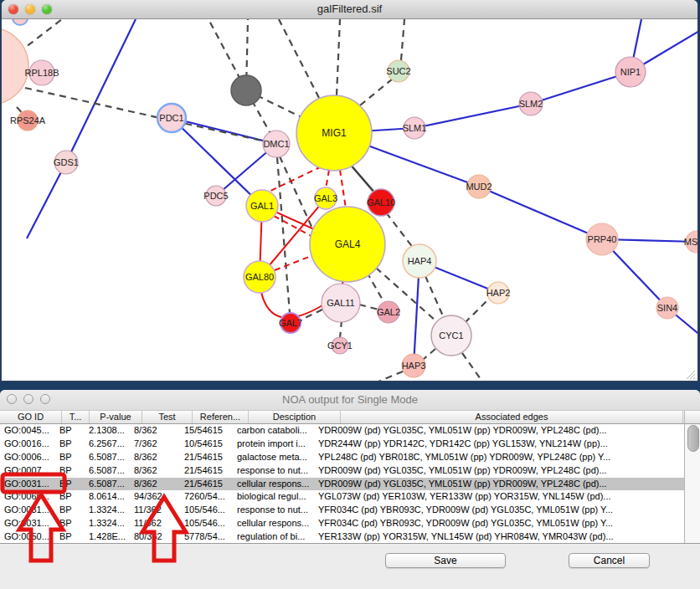  I want to click on cell: 1.428E..., so click(107, 537).